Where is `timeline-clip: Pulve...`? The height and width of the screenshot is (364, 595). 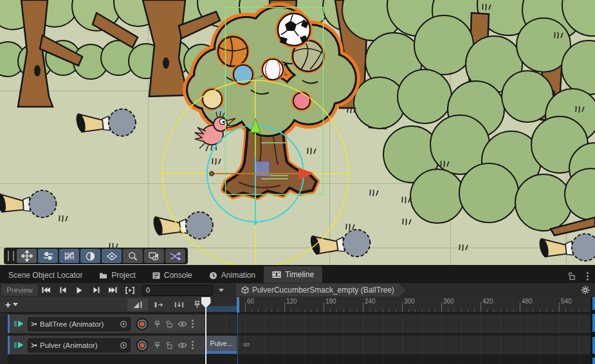 timeline-clip: Pulve... is located at coordinates (221, 343).